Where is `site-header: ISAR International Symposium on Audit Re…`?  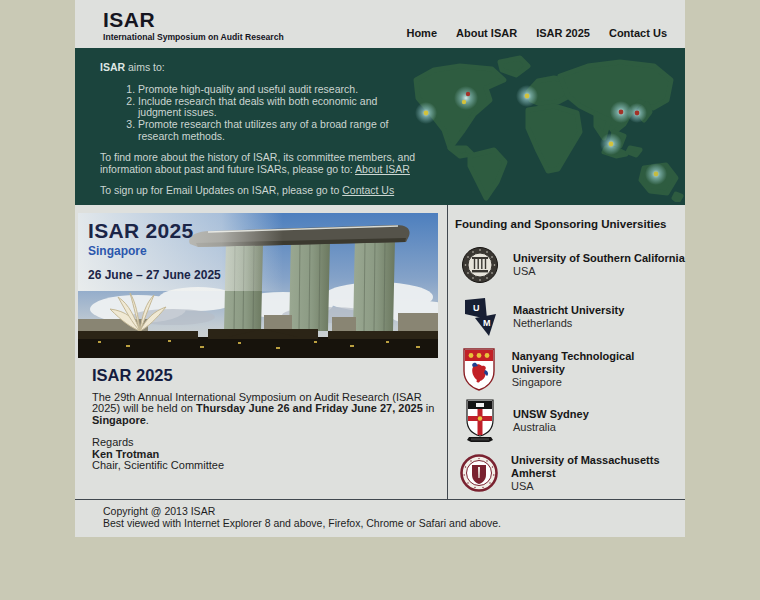 site-header: ISAR International Symposium on Audit Re… is located at coordinates (380, 24).